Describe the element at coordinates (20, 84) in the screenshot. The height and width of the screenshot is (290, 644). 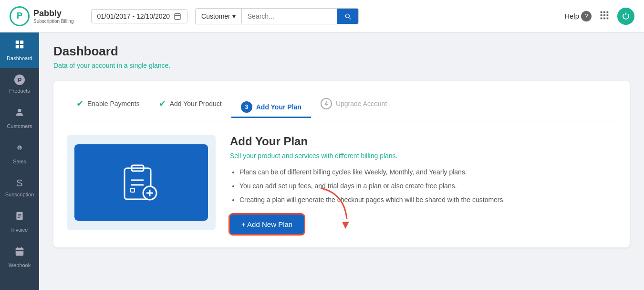
I see `sidebar-item-products: P Products` at that location.